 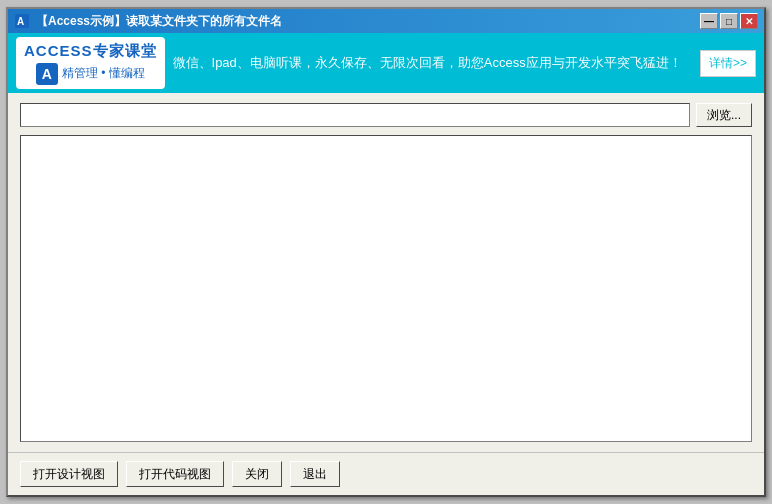 I want to click on svg-text: A, so click(x=20, y=22).